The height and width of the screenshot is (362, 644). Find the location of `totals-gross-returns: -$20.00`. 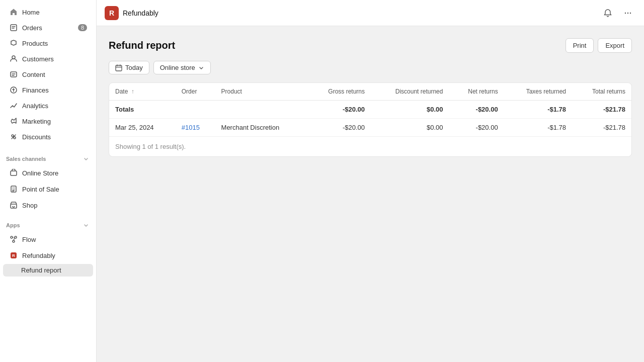

totals-gross-returns: -$20.00 is located at coordinates (339, 110).